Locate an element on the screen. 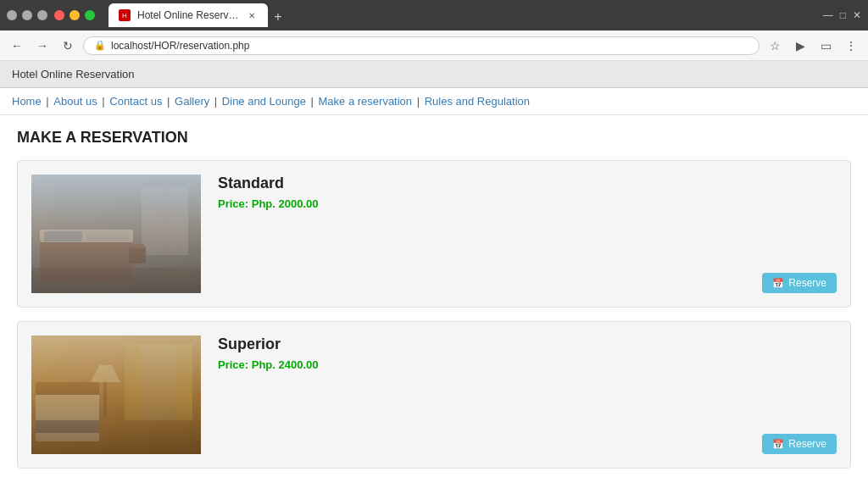 The height and width of the screenshot is (488, 868). address-bar: 🔒 localhost/HOR/reservation.php is located at coordinates (421, 46).